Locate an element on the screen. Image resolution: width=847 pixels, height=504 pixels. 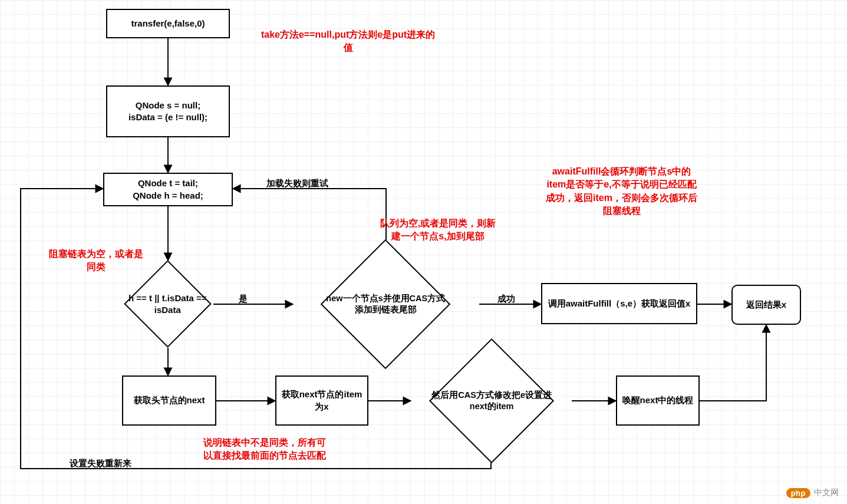
watermark: php 中文网 is located at coordinates (812, 493).